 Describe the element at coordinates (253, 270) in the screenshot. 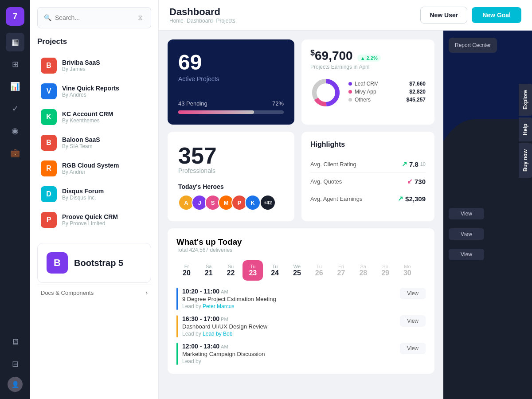

I see `calendar-day: Tu 23` at that location.